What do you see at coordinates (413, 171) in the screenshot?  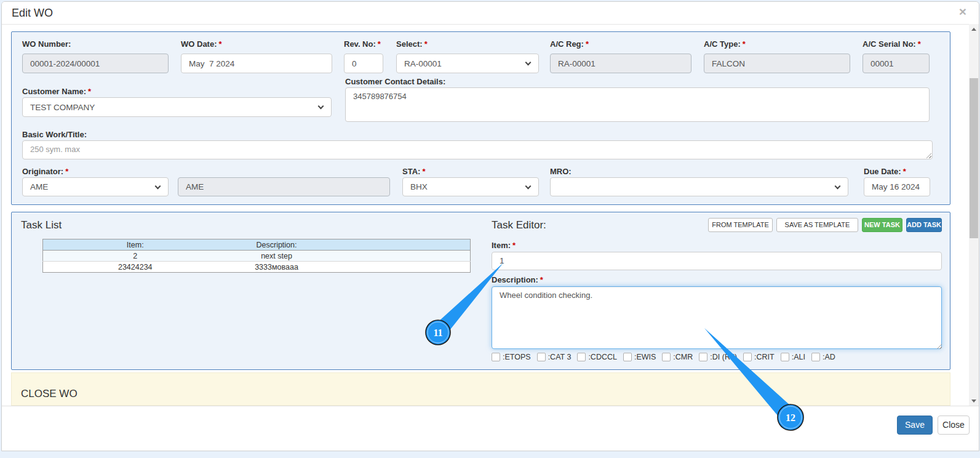 I see `sta-label: STA:*` at bounding box center [413, 171].